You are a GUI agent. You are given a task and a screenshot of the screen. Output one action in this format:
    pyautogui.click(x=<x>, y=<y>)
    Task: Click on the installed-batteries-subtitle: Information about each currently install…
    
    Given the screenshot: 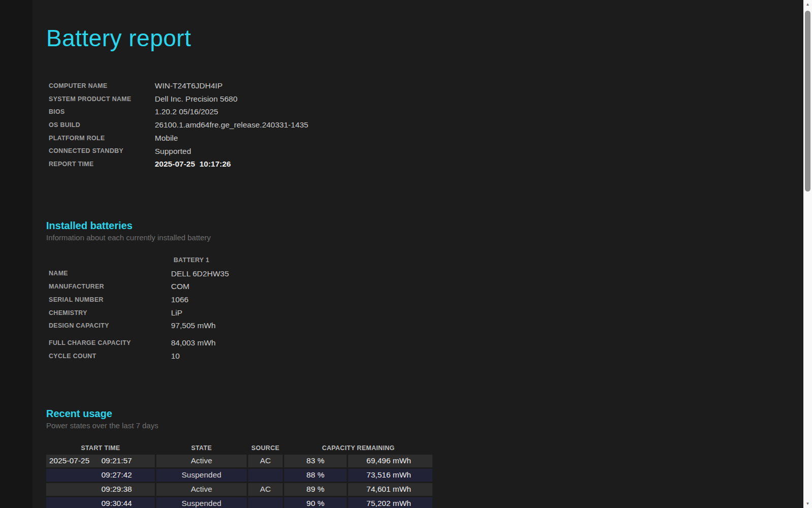 What is the action you would take?
    pyautogui.click(x=425, y=238)
    